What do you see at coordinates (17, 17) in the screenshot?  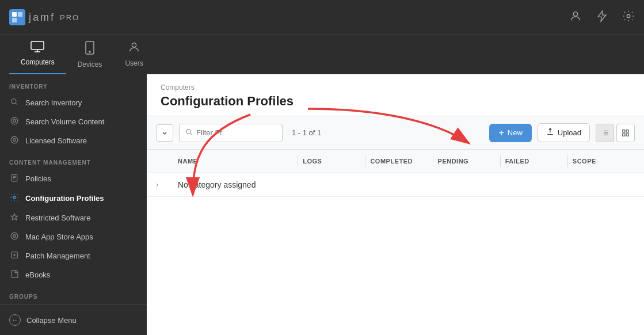 I see `logo-icon` at bounding box center [17, 17].